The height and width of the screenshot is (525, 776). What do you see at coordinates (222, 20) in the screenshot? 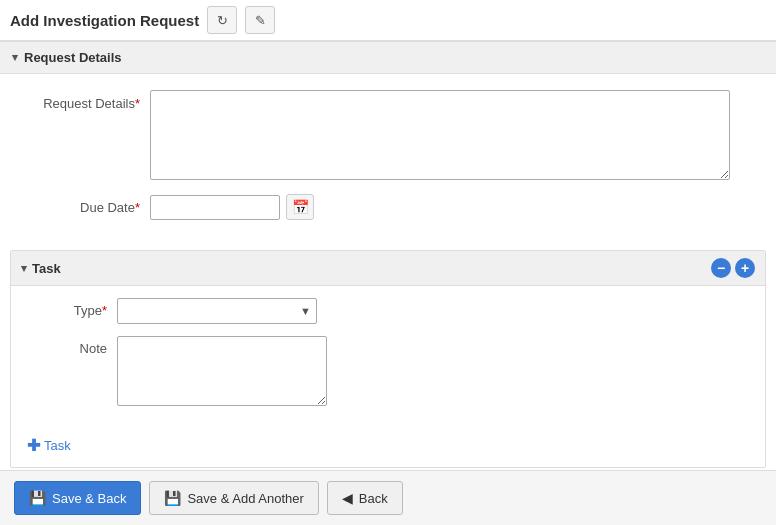
I see `refresh-icon: ↻` at bounding box center [222, 20].